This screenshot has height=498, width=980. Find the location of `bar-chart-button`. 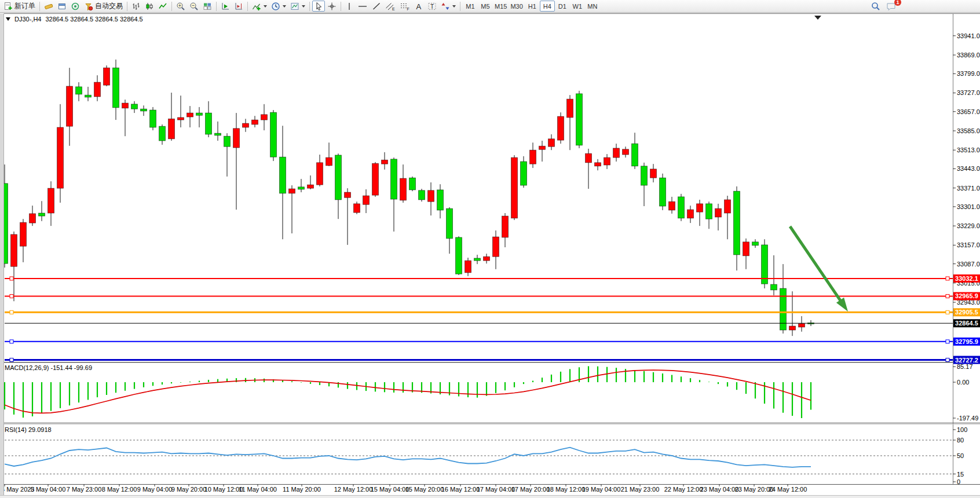

bar-chart-button is located at coordinates (136, 6).